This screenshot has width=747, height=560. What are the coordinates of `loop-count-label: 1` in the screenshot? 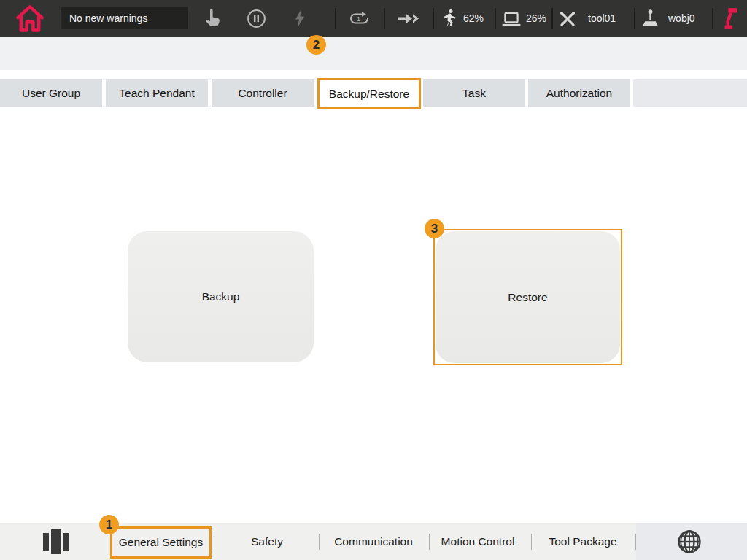 It's located at (359, 19).